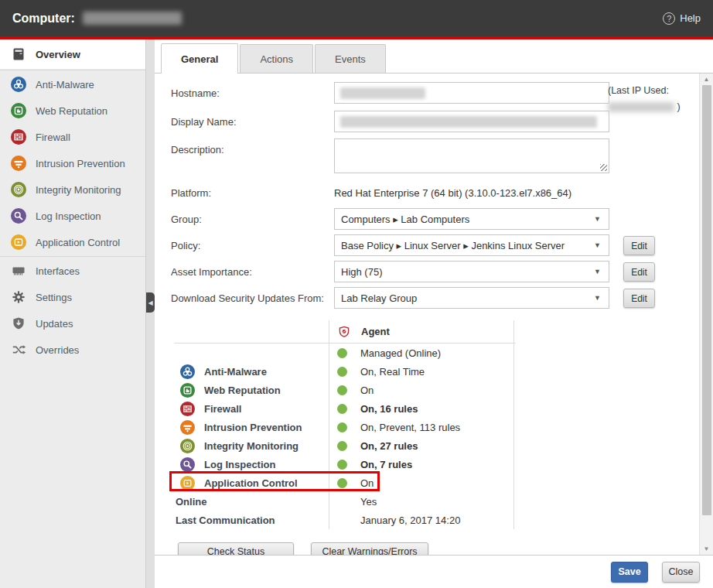 The width and height of the screenshot is (713, 588). I want to click on application-control-icon, so click(19, 242).